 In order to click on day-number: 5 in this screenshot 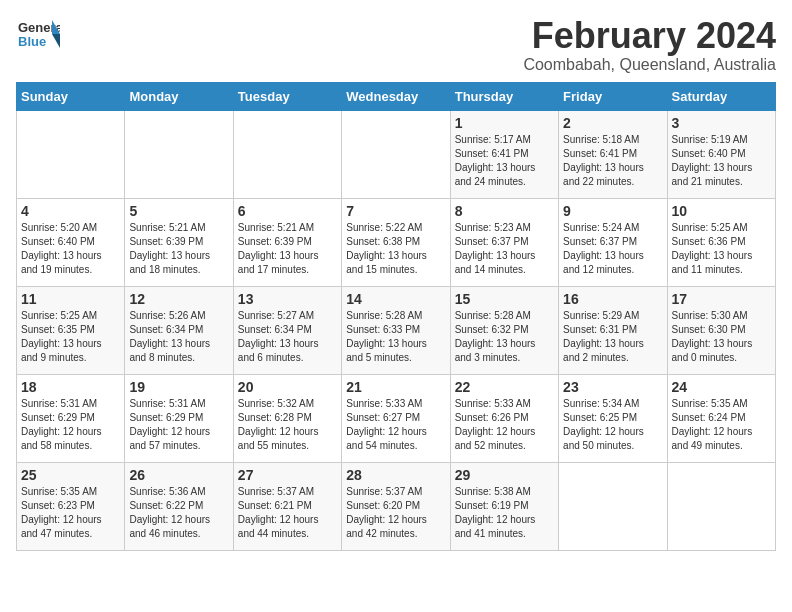, I will do `click(178, 211)`.